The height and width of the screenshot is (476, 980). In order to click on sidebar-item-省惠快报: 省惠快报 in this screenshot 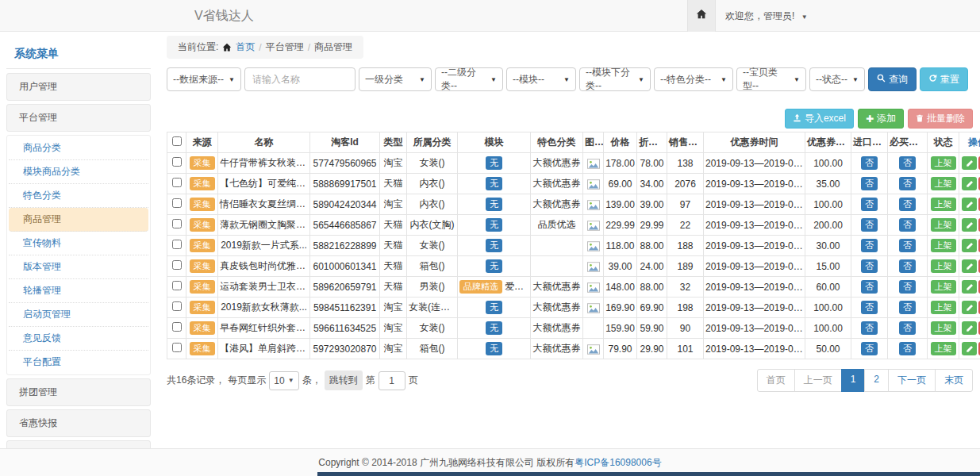, I will do `click(79, 424)`.